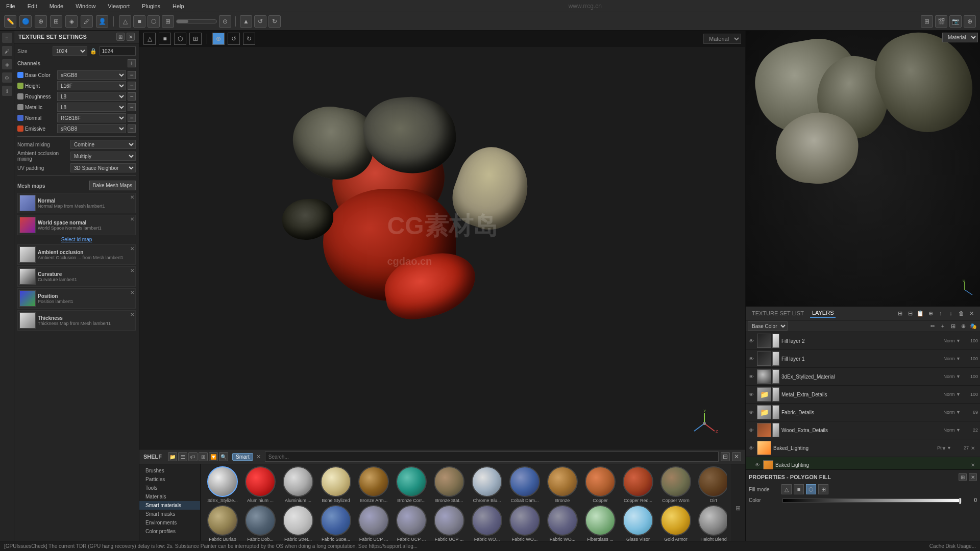 Image resolution: width=980 pixels, height=551 pixels. Describe the element at coordinates (449, 523) in the screenshot. I see `material-item-6: Fabric UCP ...` at that location.